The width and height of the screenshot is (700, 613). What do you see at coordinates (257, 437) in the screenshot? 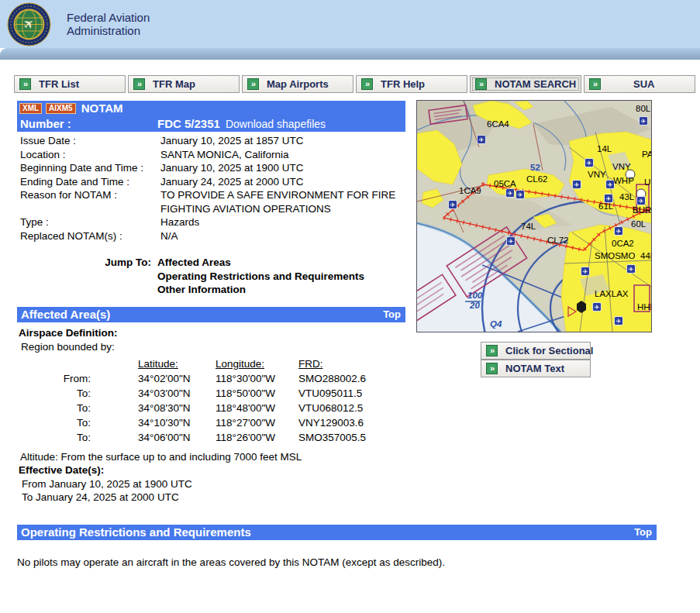
I see `coord-lon: 118°26'00"W` at bounding box center [257, 437].